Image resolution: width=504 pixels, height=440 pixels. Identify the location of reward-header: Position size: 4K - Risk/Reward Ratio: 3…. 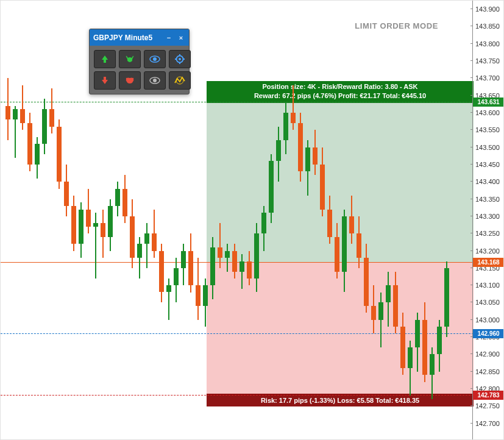
(340, 91).